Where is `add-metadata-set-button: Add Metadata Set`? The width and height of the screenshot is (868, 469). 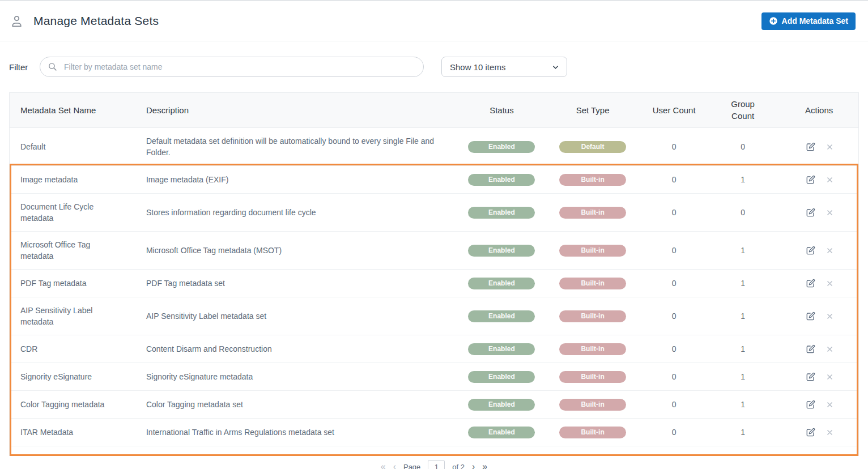
add-metadata-set-button: Add Metadata Set is located at coordinates (809, 22).